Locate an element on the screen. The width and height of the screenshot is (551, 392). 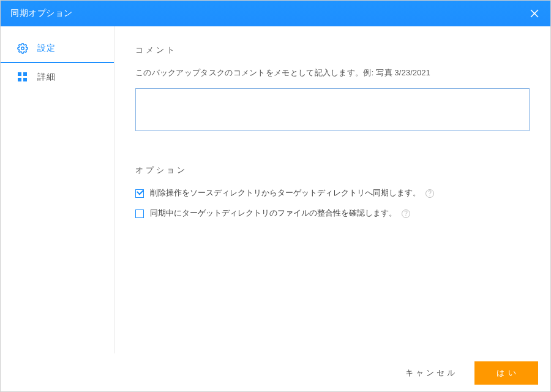
checkbox-sync-delete is located at coordinates (140, 194).